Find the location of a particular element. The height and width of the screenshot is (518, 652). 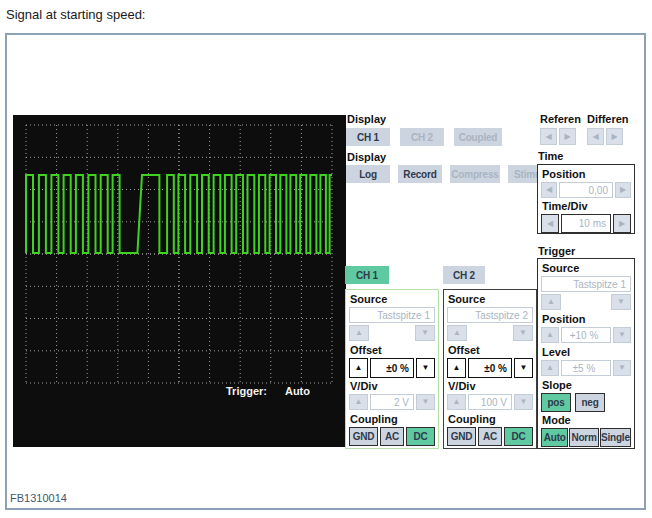

time-position-field: 0,00 is located at coordinates (586, 190).